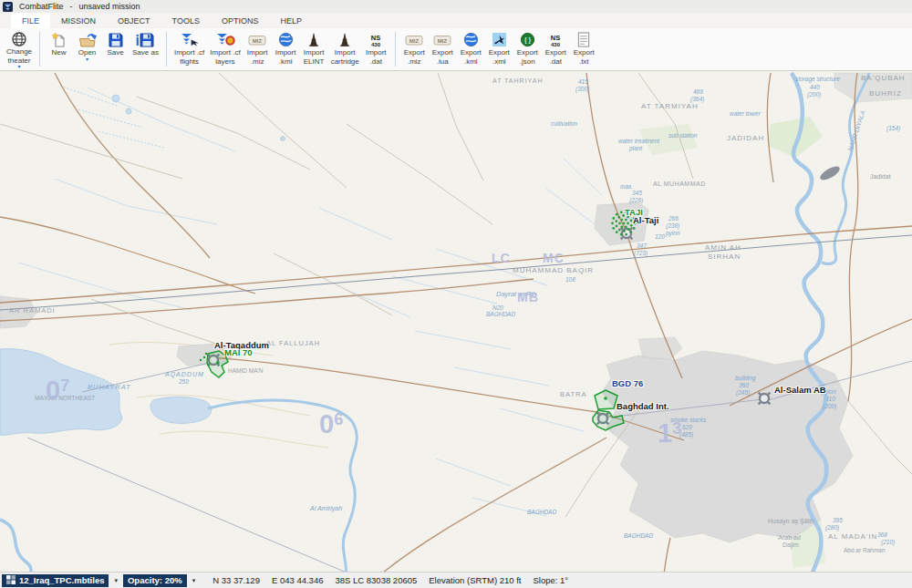  What do you see at coordinates (146, 49) in the screenshot?
I see `toolbar-button-save-as: Save as` at bounding box center [146, 49].